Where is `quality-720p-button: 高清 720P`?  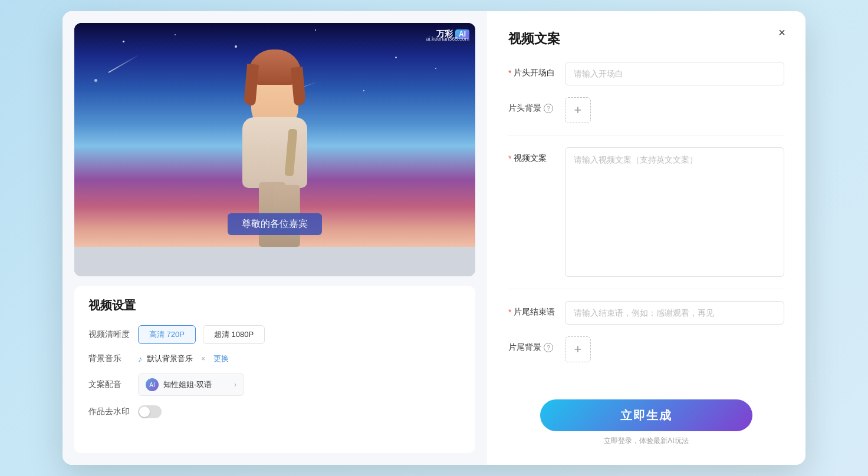 quality-720p-button: 高清 720P is located at coordinates (167, 335).